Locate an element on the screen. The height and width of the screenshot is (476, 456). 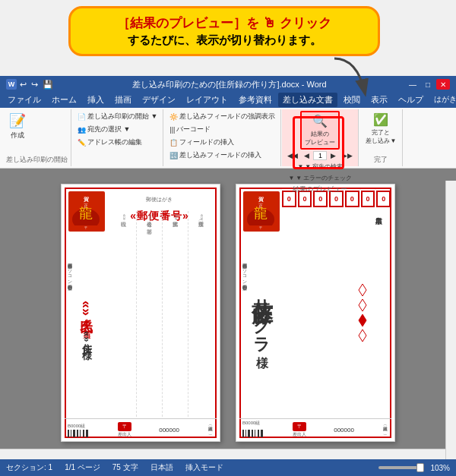
menu-ref: 参考資料 is located at coordinates (255, 100).